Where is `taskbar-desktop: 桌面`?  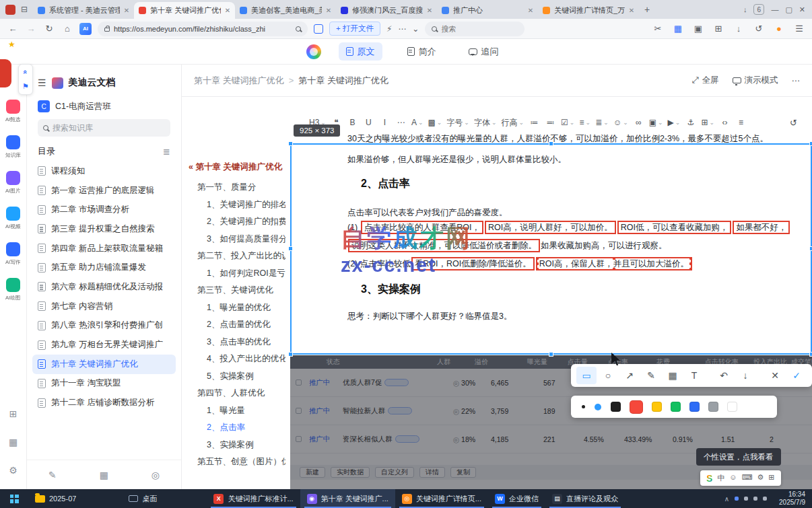 taskbar-desktop: 桌面 is located at coordinates (143, 499).